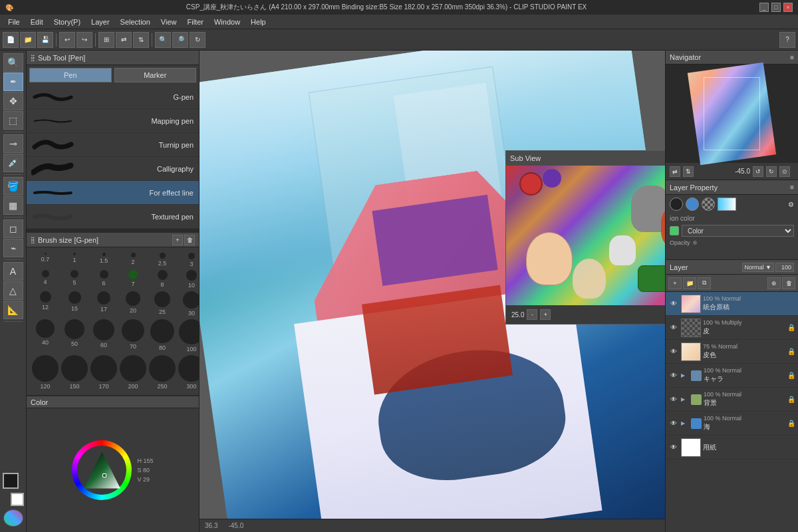 The width and height of the screenshot is (798, 532). Describe the element at coordinates (136, 22) in the screenshot. I see `menu-selection: Selection` at that location.